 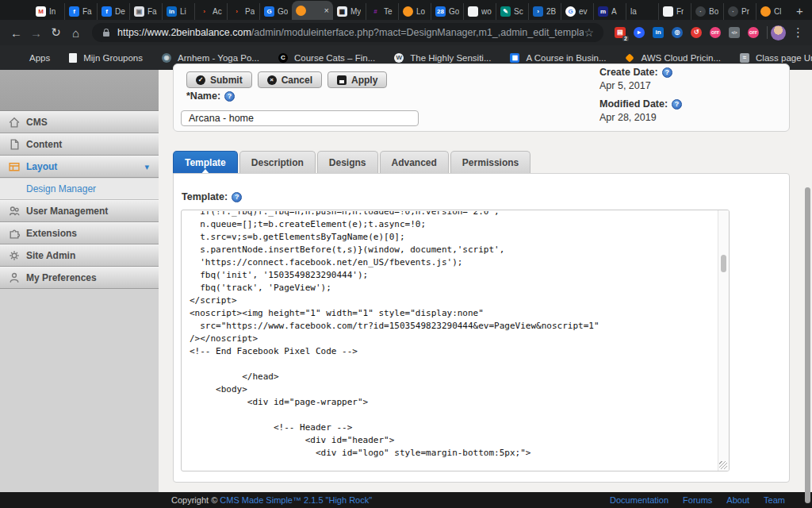 I want to click on tab-description: Description, so click(x=278, y=162).